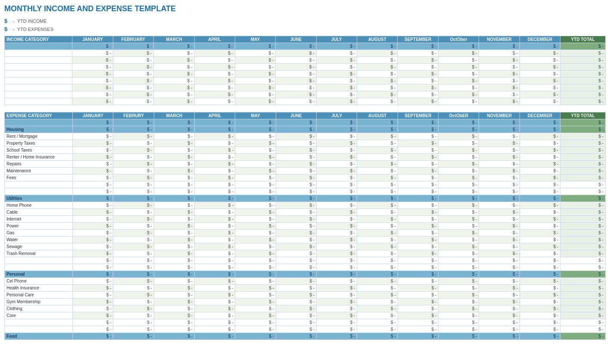 This screenshot has width=610, height=364. Describe the element at coordinates (305, 261) in the screenshot. I see `utilities-empty-1: $ -$ -$ -$ -$ -$ -$ -$ -$ -$ -$ -$ - $ -` at that location.